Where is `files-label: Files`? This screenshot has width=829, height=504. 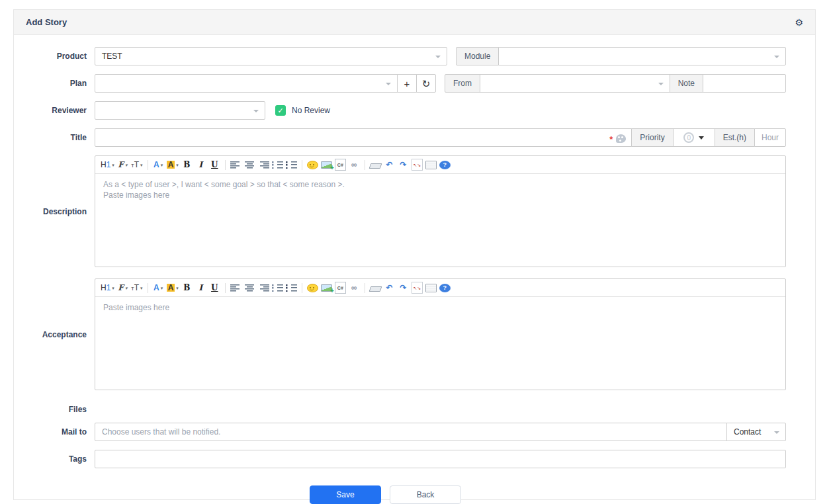 files-label: Files is located at coordinates (54, 409).